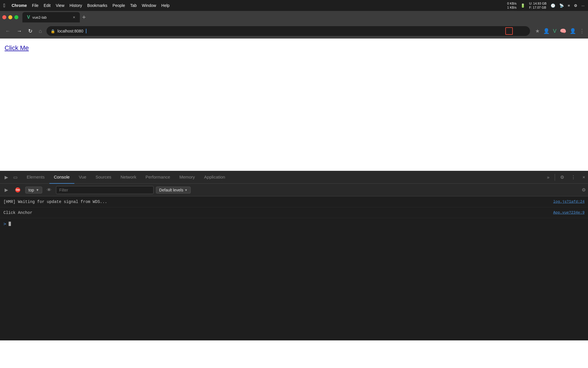  Describe the element at coordinates (60, 5) in the screenshot. I see `menubar-view: View` at that location.